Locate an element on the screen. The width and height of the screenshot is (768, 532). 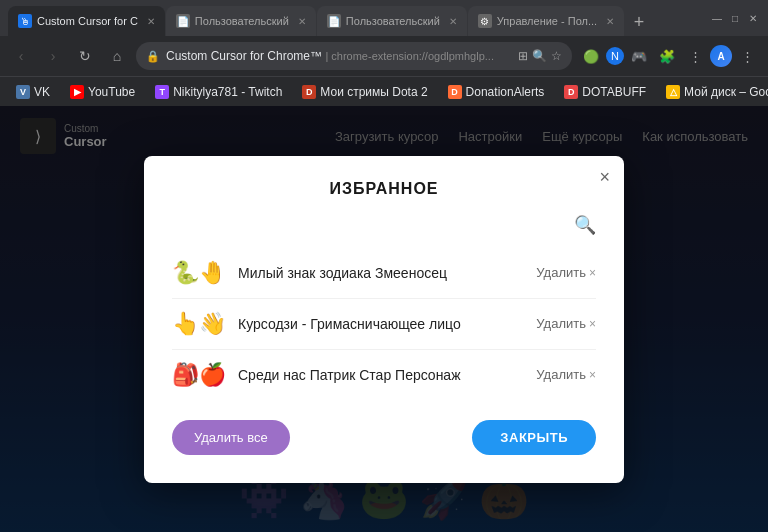
bm-label-twitch: Nikitylya781 - Twitch is located at coordinates (228, 92).